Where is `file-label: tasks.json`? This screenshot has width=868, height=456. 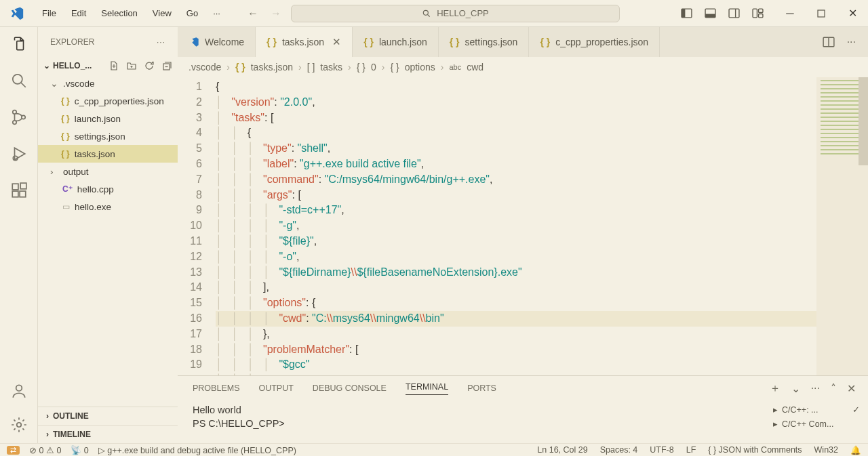 file-label: tasks.json is located at coordinates (95, 154).